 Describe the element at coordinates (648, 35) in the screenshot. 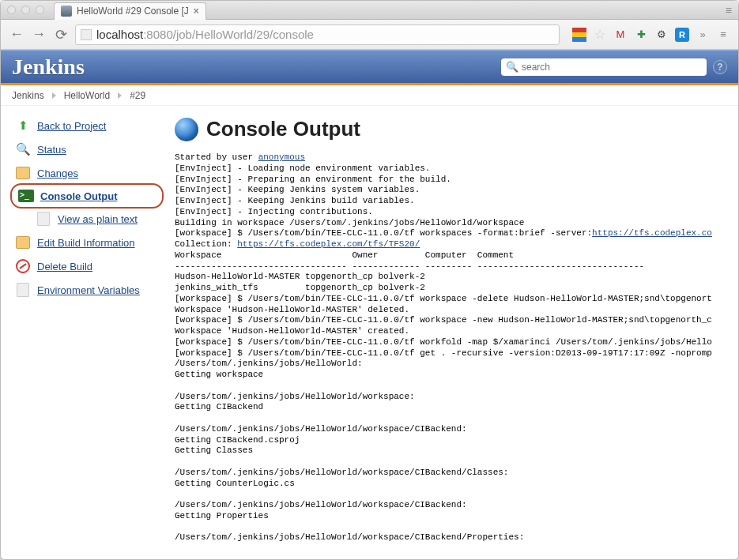

I see `extension-icons: ☆ M ✚ ⚙ R » ≡` at that location.